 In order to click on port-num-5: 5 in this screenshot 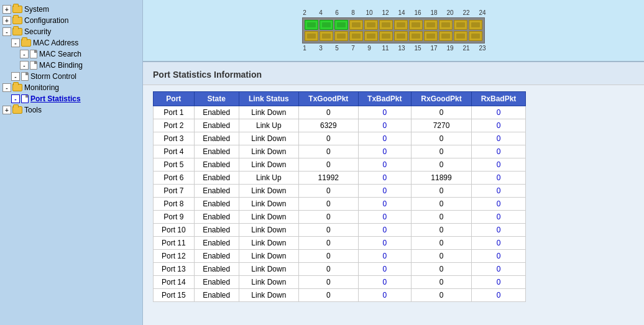, I will do `click(337, 48)`.